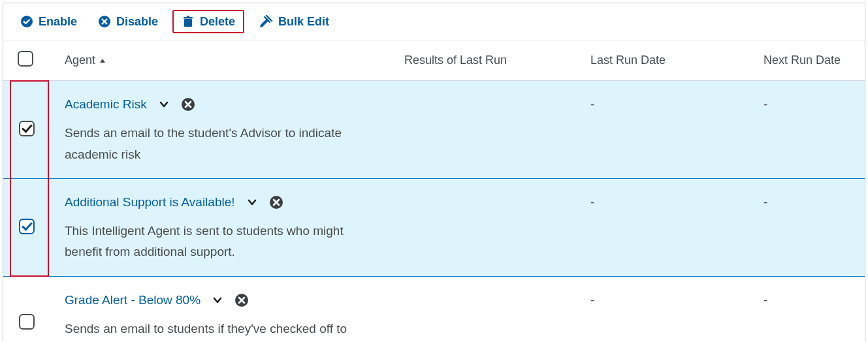 The height and width of the screenshot is (342, 868). I want to click on column-header-results: Results of Last Run, so click(483, 61).